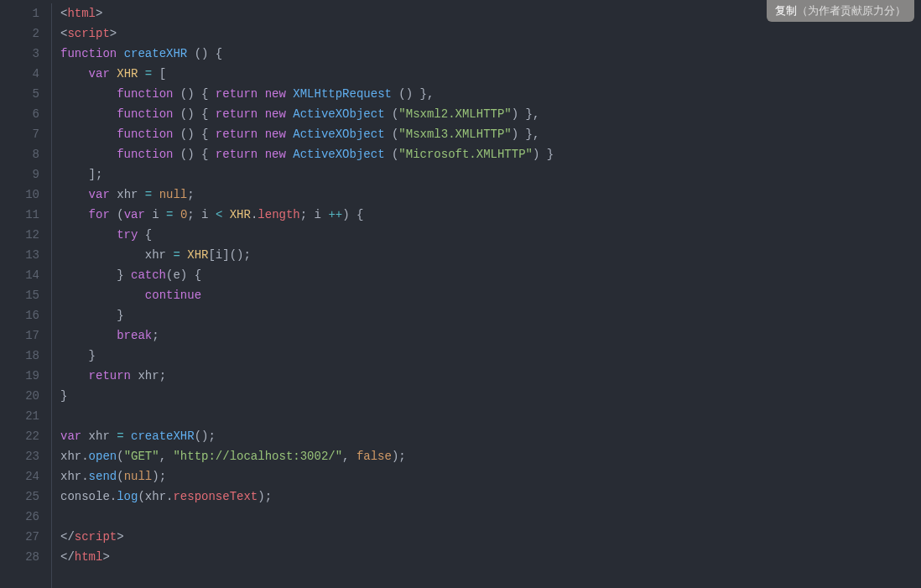 The image size is (921, 588). Describe the element at coordinates (20, 34) in the screenshot. I see `line-number: 2` at that location.